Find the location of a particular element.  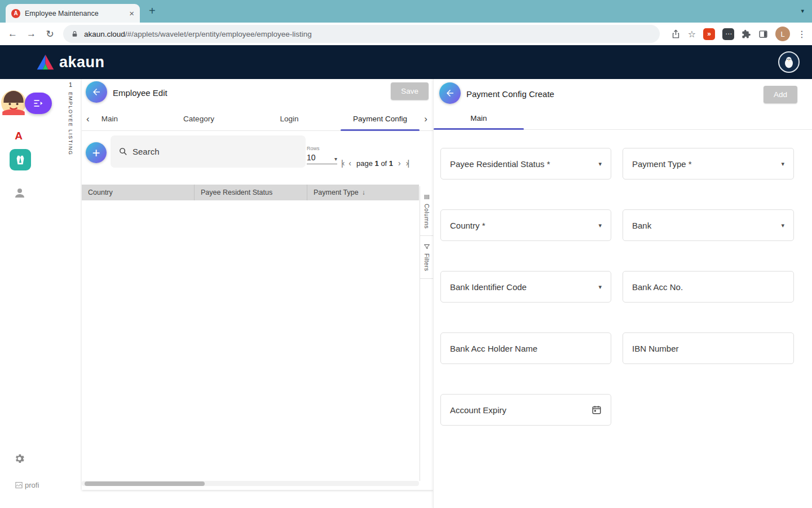

add-record-button: + is located at coordinates (96, 152).